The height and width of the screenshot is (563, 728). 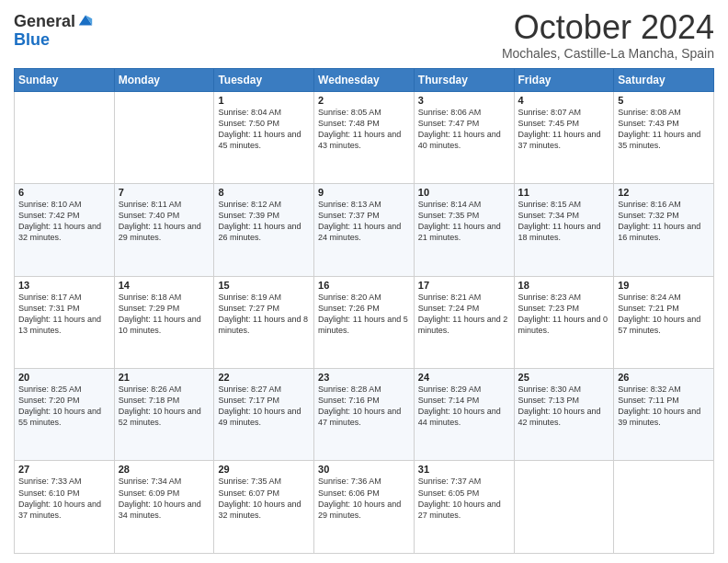 I want to click on calendar-cell: 28Sunrise: 7:34 AMSunset: 6:09 PMDayligh…, so click(x=164, y=508).